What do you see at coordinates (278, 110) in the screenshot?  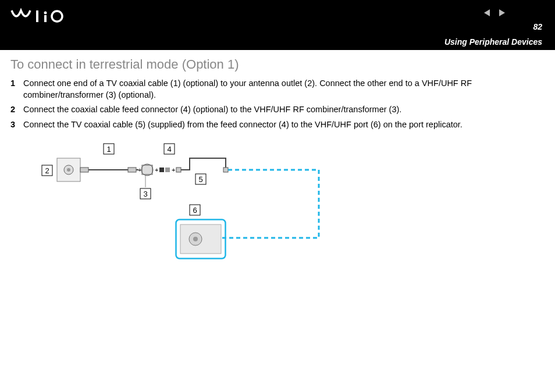 I see `step-item: 2 Connect the coaxial cable feed connect…` at bounding box center [278, 110].